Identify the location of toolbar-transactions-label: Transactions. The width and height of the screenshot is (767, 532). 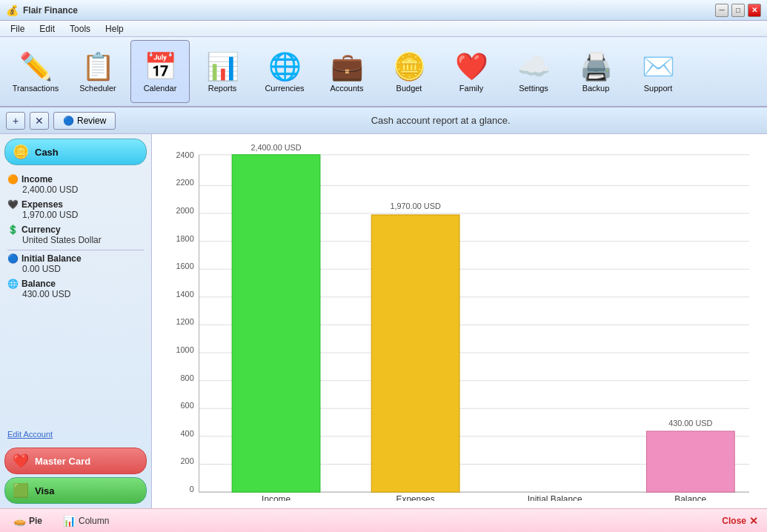
(36, 88).